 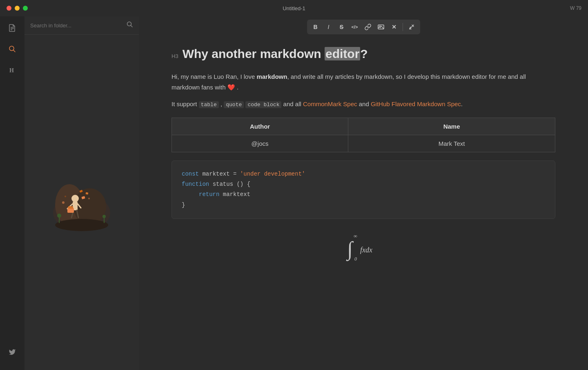 I want to click on kw-return: return, so click(x=209, y=194).